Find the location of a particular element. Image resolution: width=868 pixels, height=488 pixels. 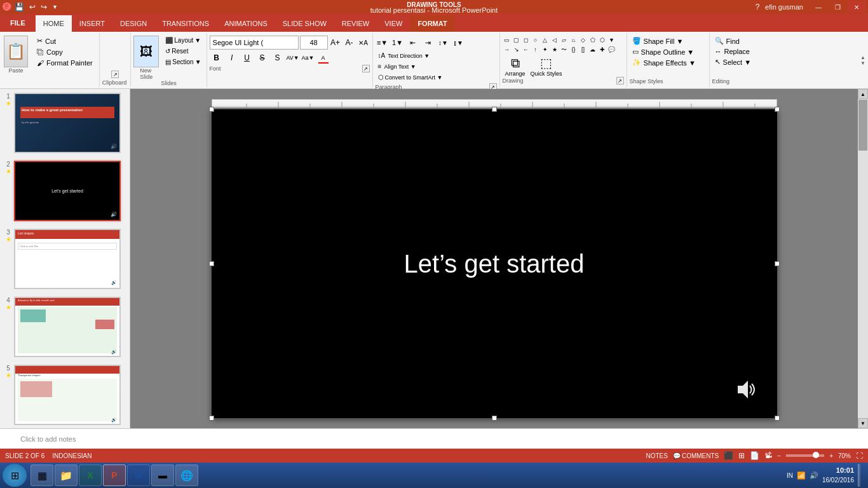

handle-tc is located at coordinates (494, 109).